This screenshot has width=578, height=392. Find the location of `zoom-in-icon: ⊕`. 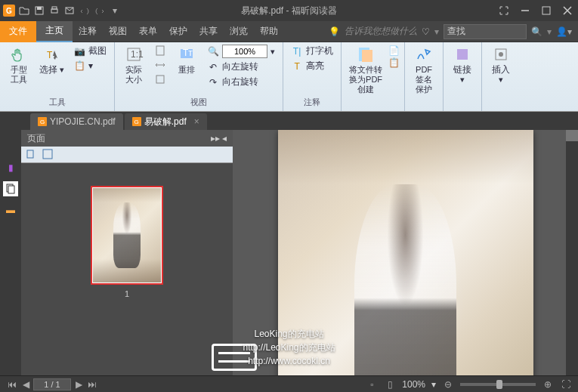

zoom-in-icon: ⊕ is located at coordinates (548, 384).